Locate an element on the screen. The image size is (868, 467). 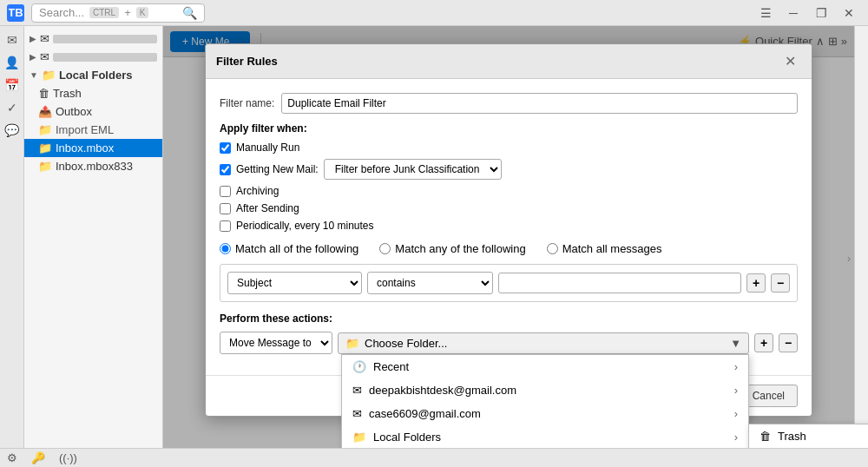
restore-button: ❐ is located at coordinates (821, 13).